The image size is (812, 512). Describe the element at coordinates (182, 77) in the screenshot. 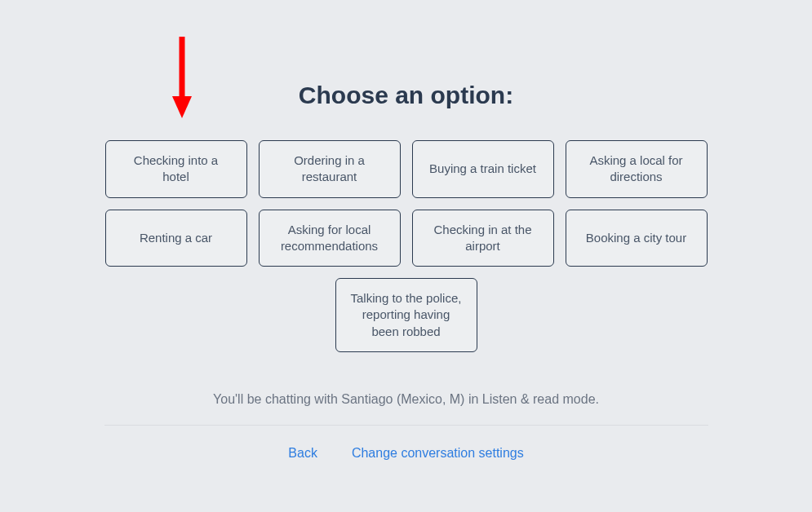

I see `red-arrow-annotation` at that location.